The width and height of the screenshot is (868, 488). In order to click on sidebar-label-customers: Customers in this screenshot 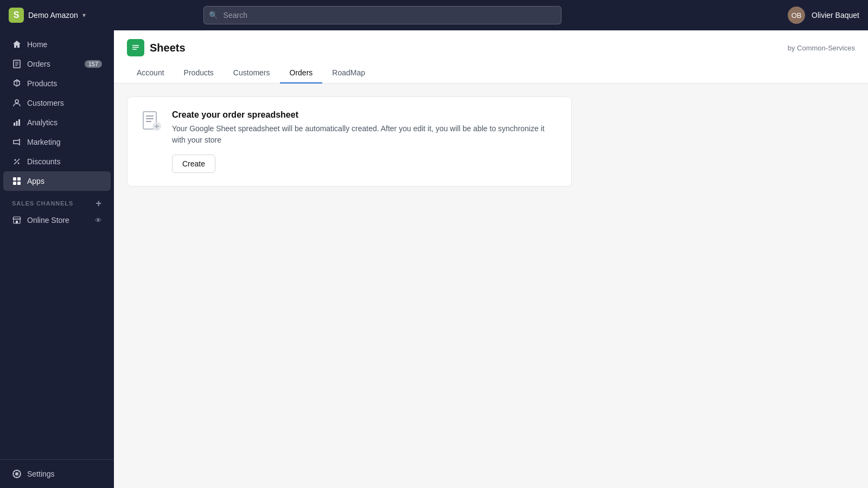, I will do `click(46, 103)`.